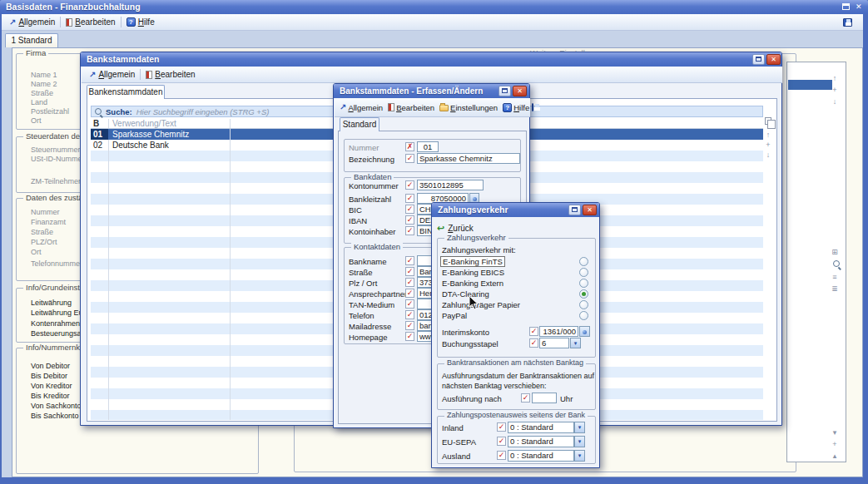 The image size is (868, 484). Describe the element at coordinates (584, 294) in the screenshot. I see `radio-dta-clearing` at that location.